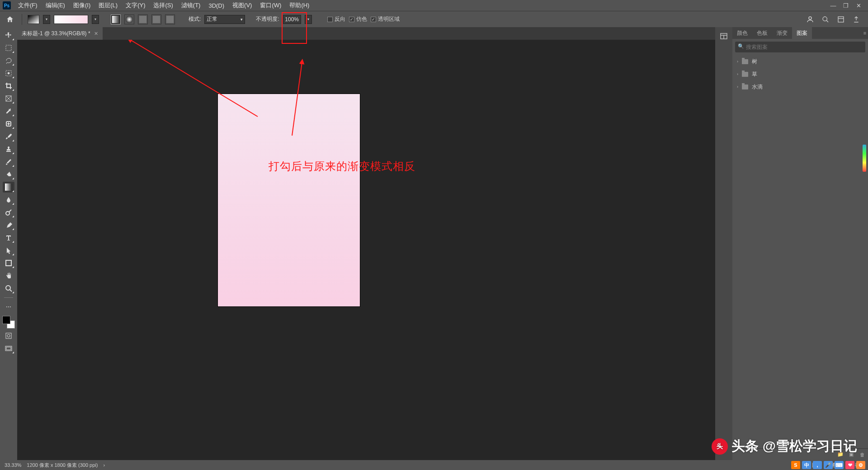 Image resolution: width=868 pixels, height=470 pixels. I want to click on ime-icon: ⚙, so click(861, 465).